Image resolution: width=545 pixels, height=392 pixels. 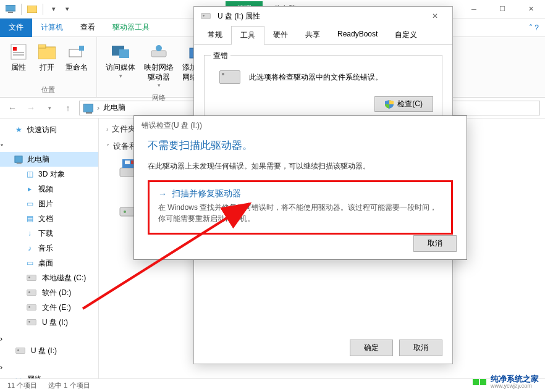 I want to click on sidebar-item-3d: ◫3D 对象, so click(x=49, y=174).